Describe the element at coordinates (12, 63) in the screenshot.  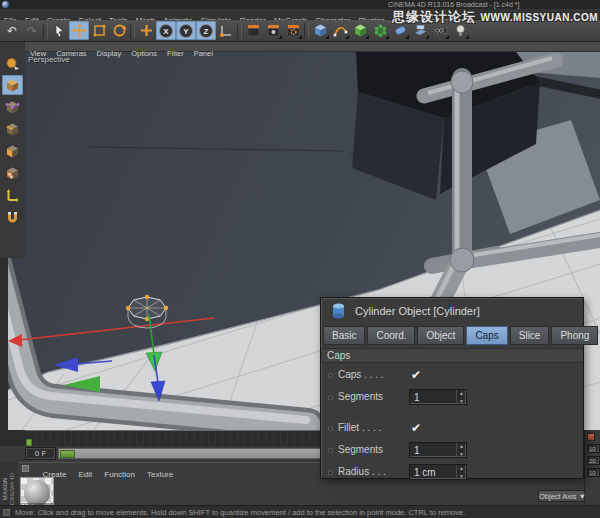
I see `make-editable-icon` at that location.